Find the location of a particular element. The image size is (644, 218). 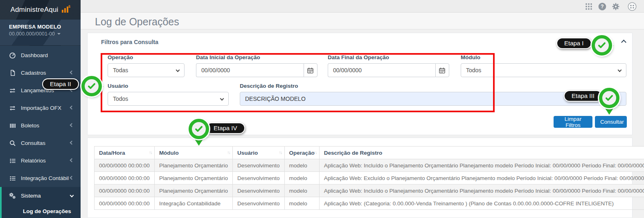

sidebar-item-boletos: Boletos is located at coordinates (40, 126).